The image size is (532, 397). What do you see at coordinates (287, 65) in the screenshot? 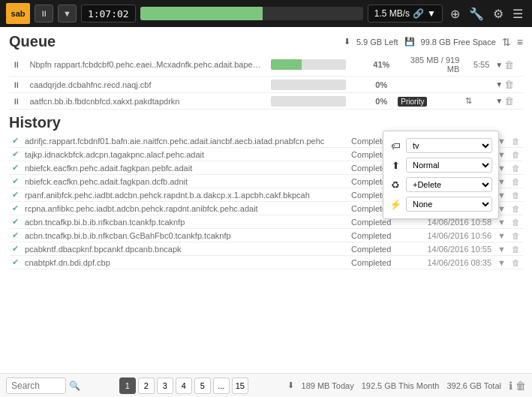
I see `queue-progress-fill` at bounding box center [287, 65].